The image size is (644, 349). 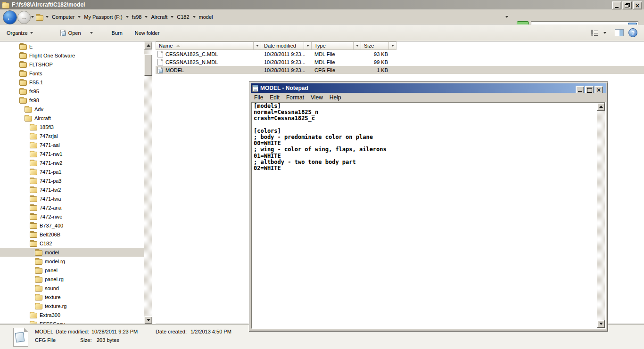 I want to click on notepad-icon, so click(x=256, y=89).